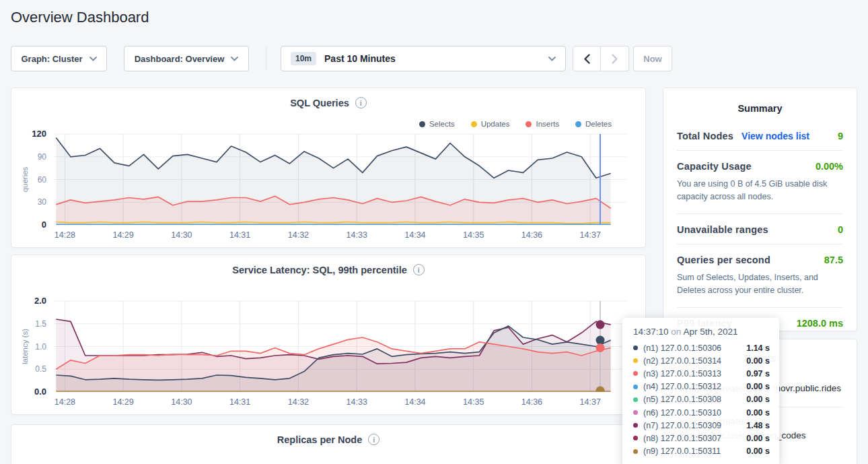 Image resolution: width=868 pixels, height=464 pixels. Describe the element at coordinates (25, 346) in the screenshot. I see `svg-text: latency (s)` at that location.